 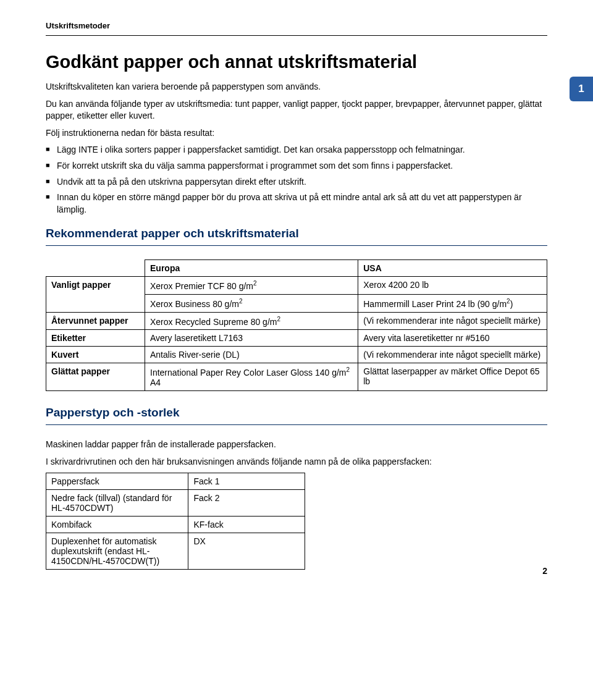 I want to click on table-cell: DX, so click(x=247, y=551).